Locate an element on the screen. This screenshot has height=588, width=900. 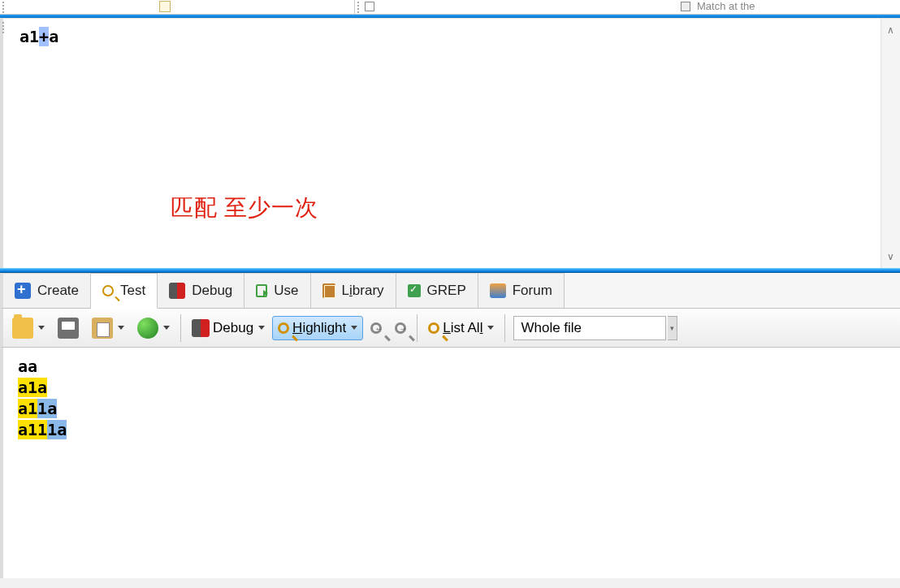
open-button is located at coordinates (28, 328).